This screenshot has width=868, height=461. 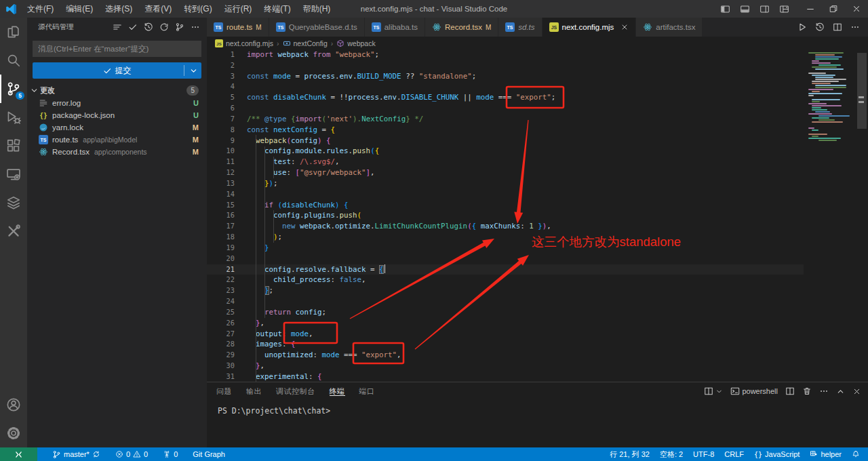 I want to click on listfilter-icon, so click(x=117, y=27).